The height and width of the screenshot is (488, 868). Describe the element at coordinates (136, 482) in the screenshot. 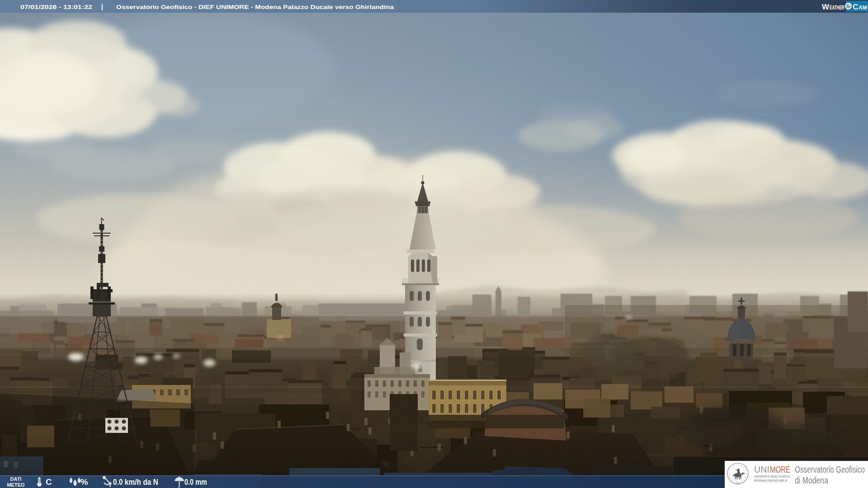

I see `svg-text: 0.0 km/h da N` at that location.